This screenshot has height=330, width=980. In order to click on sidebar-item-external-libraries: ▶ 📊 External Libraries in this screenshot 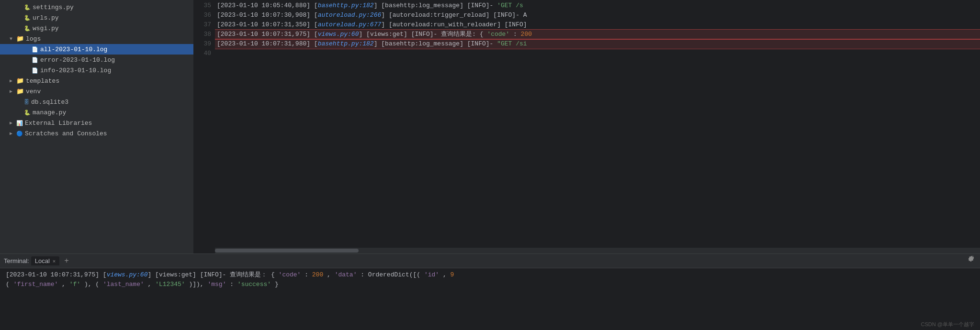, I will do `click(97, 123)`.